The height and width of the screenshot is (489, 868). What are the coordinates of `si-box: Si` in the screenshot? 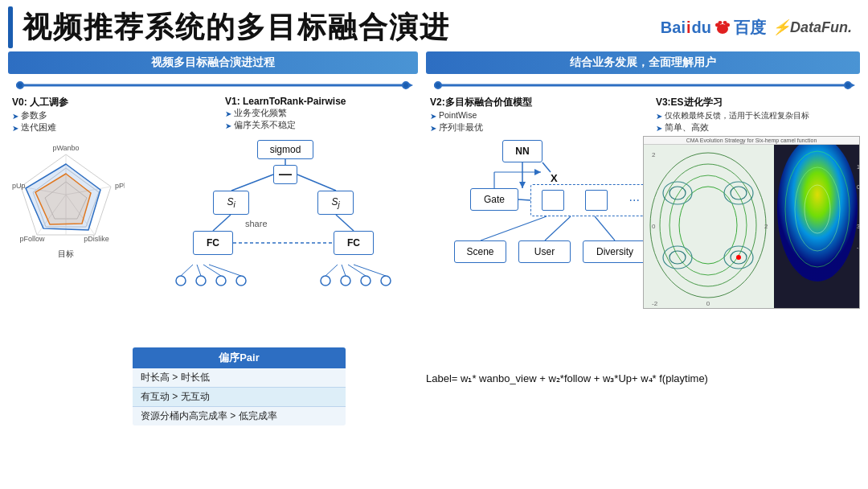 It's located at (231, 203).